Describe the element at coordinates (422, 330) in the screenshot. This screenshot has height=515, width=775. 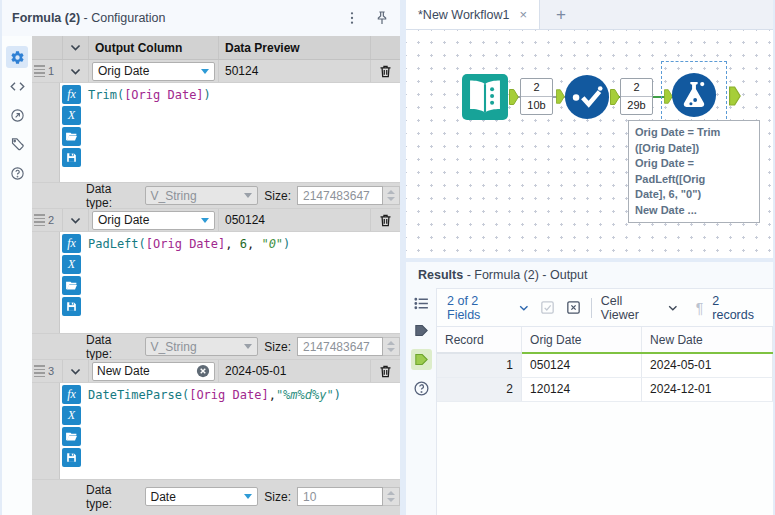
I see `input-connection-icon` at that location.